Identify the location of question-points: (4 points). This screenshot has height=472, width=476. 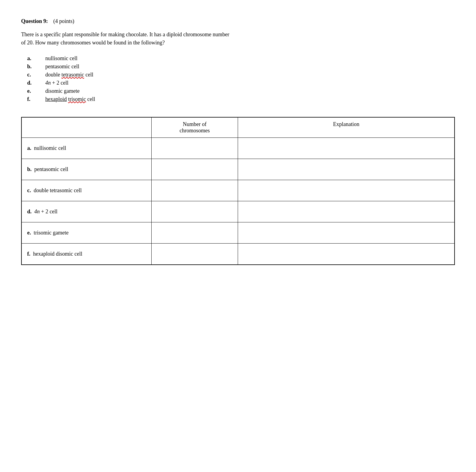
(64, 21).